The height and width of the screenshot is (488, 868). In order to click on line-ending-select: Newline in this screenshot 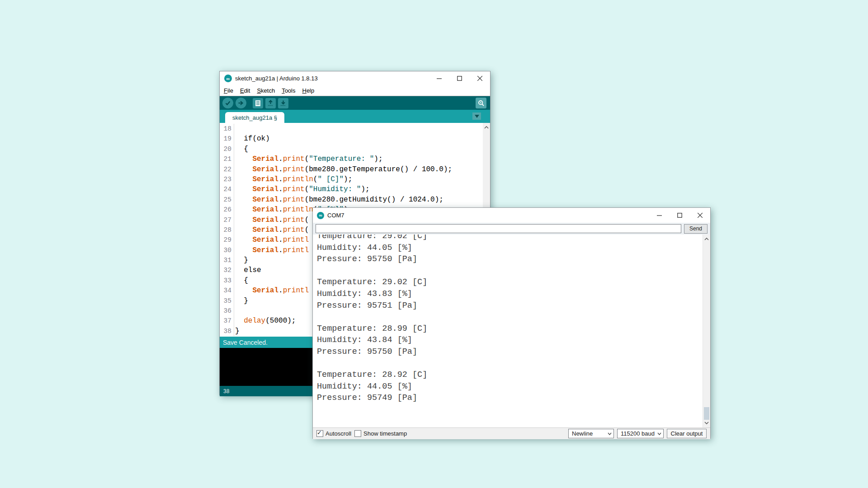, I will do `click(591, 434)`.